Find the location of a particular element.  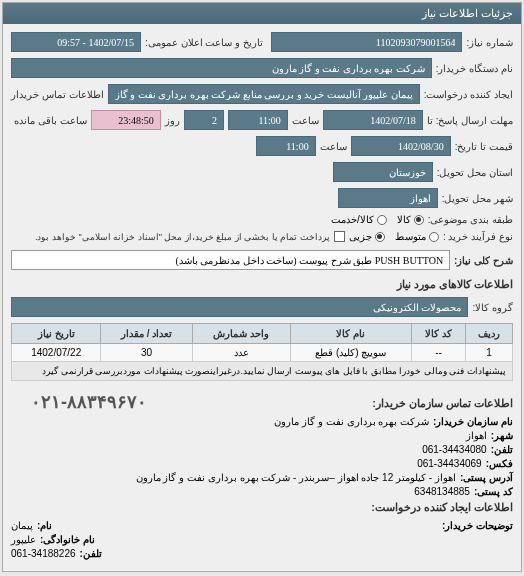

phone-label: تلفن: is located at coordinates (502, 450).